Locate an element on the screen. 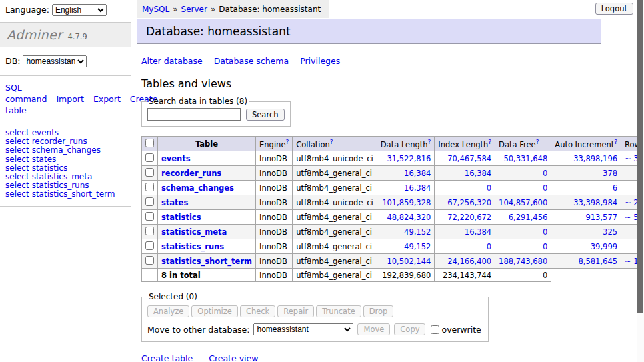 This screenshot has height=362, width=644. table-name-link: statistics_meta is located at coordinates (194, 232).